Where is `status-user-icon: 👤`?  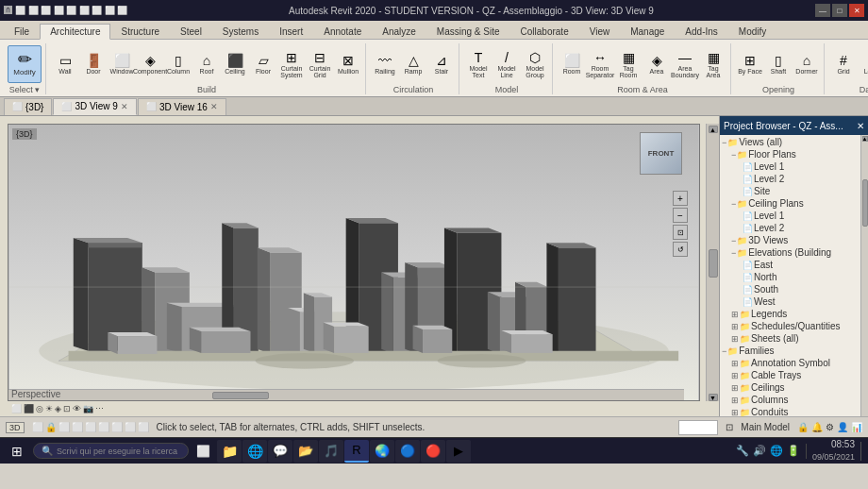 status-user-icon: 👤 is located at coordinates (843, 427).